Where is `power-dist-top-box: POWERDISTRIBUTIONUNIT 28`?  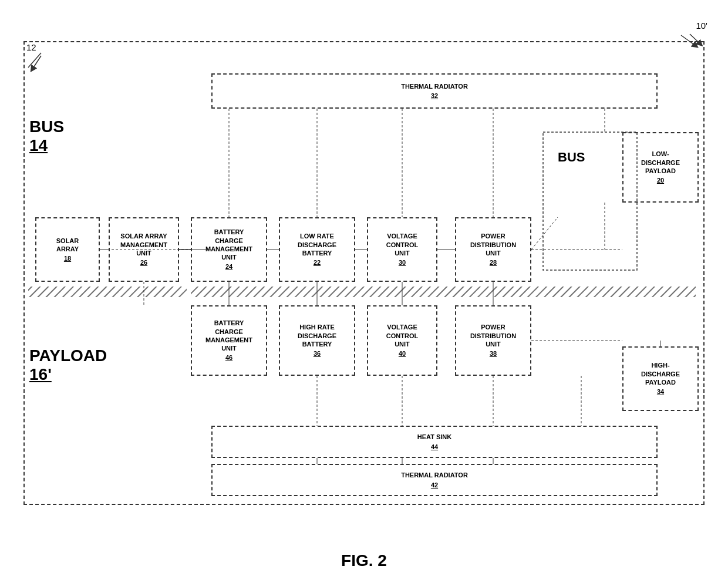 power-dist-top-box: POWERDISTRIBUTIONUNIT 28 is located at coordinates (493, 250).